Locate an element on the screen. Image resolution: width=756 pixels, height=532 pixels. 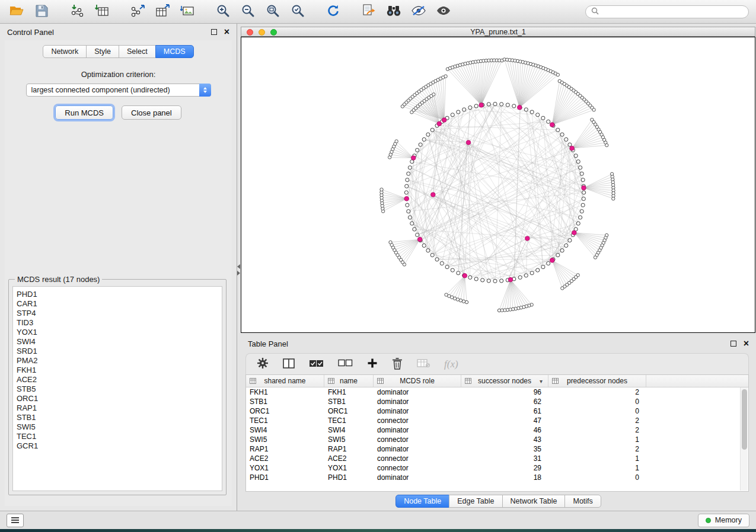
add-column-button is located at coordinates (372, 364).